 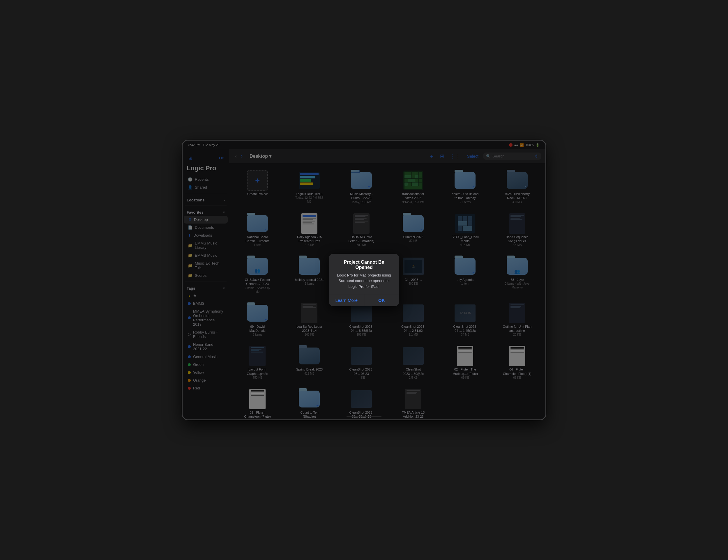 I want to click on learn-more-button: Learn More, so click(x=347, y=300).